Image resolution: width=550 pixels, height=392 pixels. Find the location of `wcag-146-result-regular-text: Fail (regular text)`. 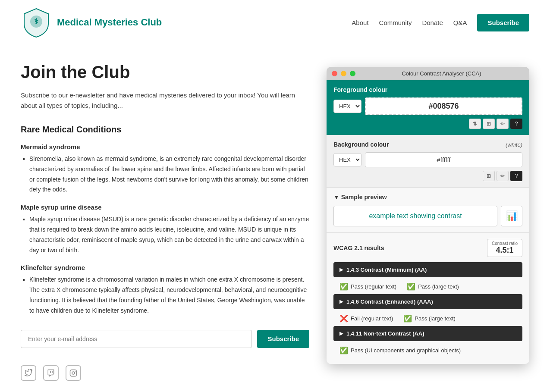

wcag-146-result-regular-text: Fail (regular text) is located at coordinates (372, 318).